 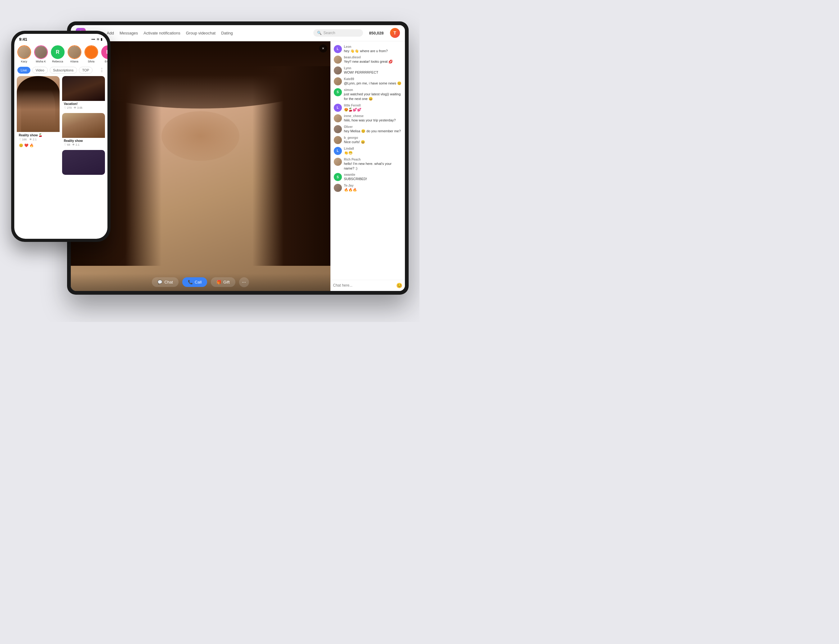 What do you see at coordinates (24, 70) in the screenshot?
I see `filter-live: Live` at bounding box center [24, 70].